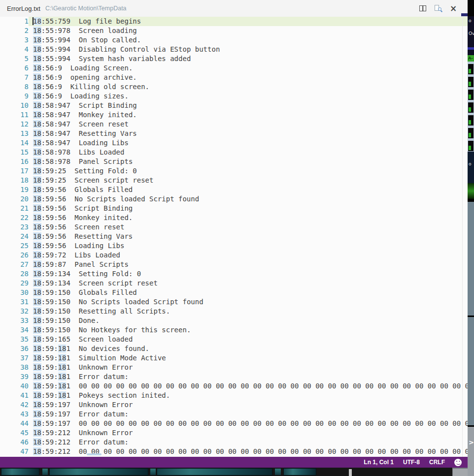 The height and width of the screenshot is (476, 474). What do you see at coordinates (14, 227) in the screenshot?
I see `line-number: 23` at bounding box center [14, 227].